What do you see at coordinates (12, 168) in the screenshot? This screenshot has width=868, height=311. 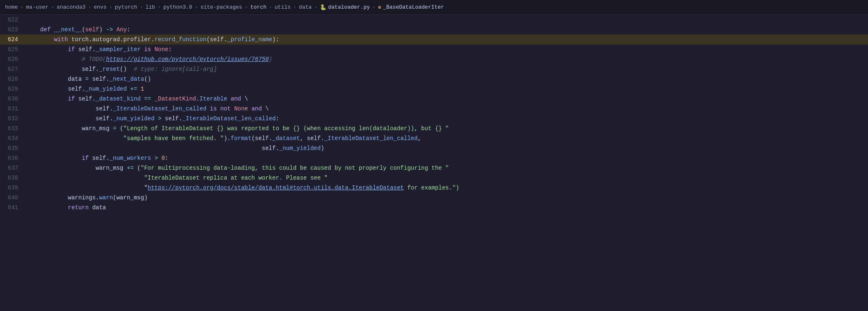 I see `line-number: 637` at bounding box center [12, 168].